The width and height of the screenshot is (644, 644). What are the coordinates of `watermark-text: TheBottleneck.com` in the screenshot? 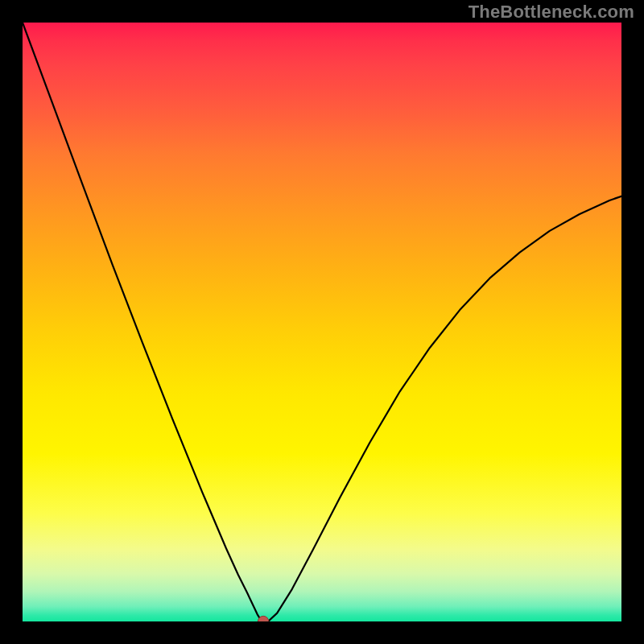 It's located at (551, 12).